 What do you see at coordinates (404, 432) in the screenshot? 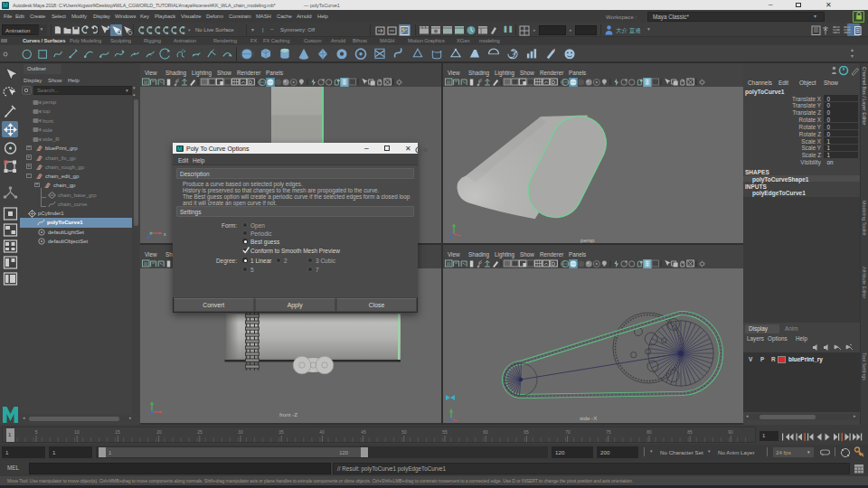
I see `svg-text: 50` at bounding box center [404, 432].